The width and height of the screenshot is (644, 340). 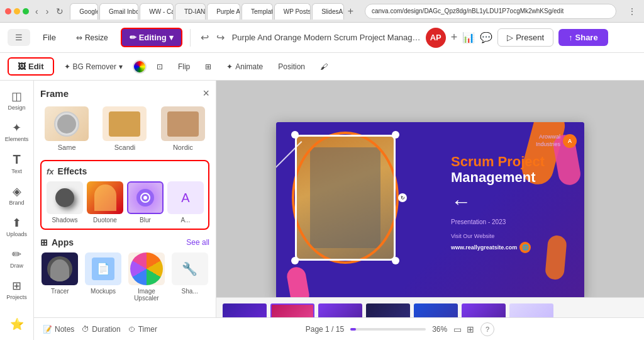 What do you see at coordinates (396, 135) in the screenshot?
I see `handle-tr` at bounding box center [396, 135].